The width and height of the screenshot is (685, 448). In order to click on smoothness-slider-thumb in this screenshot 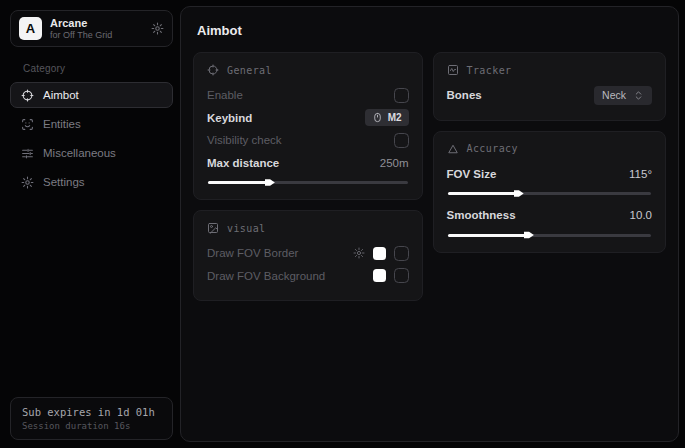, I will do `click(529, 235)`.